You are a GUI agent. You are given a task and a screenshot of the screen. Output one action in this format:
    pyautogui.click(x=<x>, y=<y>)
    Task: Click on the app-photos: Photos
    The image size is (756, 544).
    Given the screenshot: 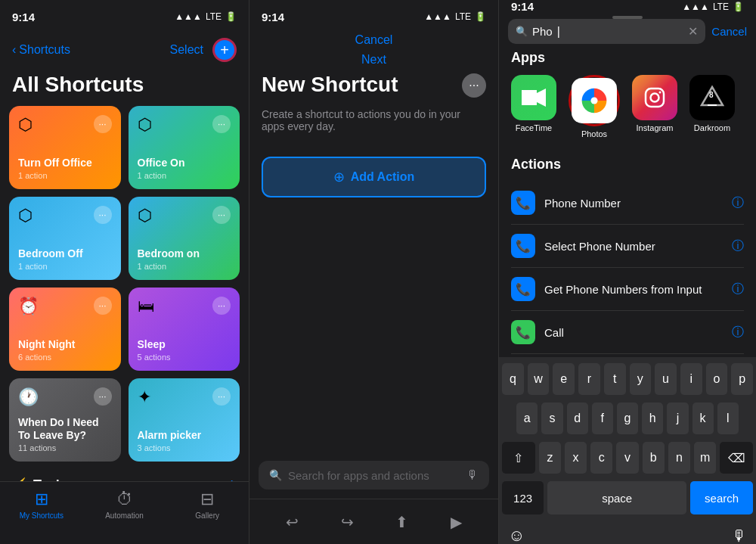 What is the action you would take?
    pyautogui.click(x=594, y=107)
    